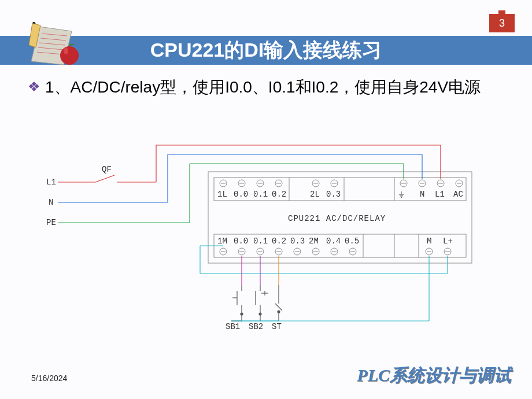 Image resolution: width=532 pixels, height=399 pixels. Describe the element at coordinates (241, 241) in the screenshot. I see `bt-1: 0.0` at that location.